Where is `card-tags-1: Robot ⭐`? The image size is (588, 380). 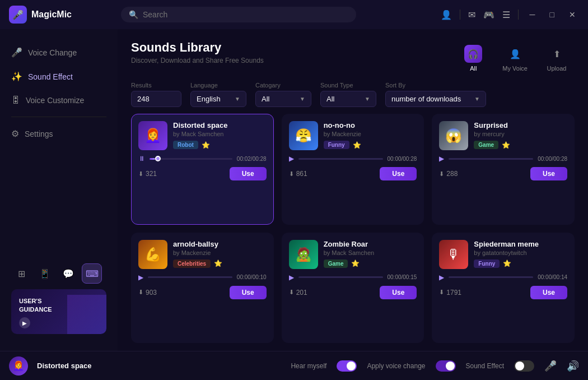 card-tags-1: Robot ⭐ is located at coordinates (220, 145).